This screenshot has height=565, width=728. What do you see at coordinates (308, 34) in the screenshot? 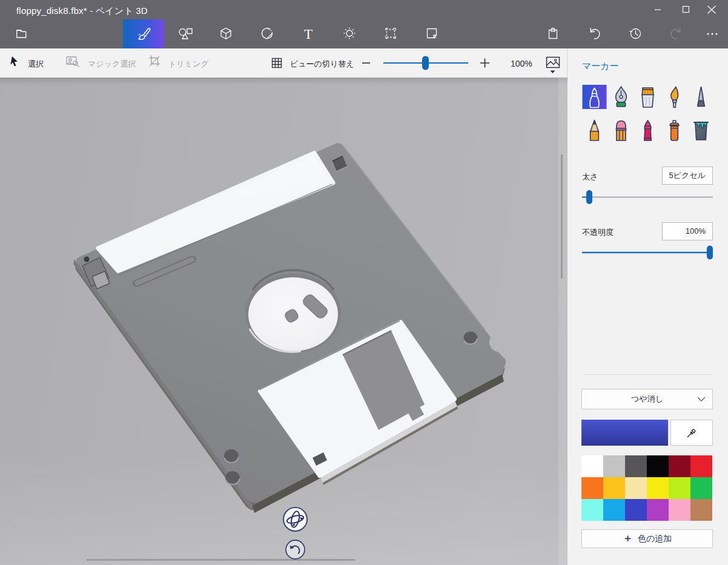
I see `svg-text: T` at bounding box center [308, 34].